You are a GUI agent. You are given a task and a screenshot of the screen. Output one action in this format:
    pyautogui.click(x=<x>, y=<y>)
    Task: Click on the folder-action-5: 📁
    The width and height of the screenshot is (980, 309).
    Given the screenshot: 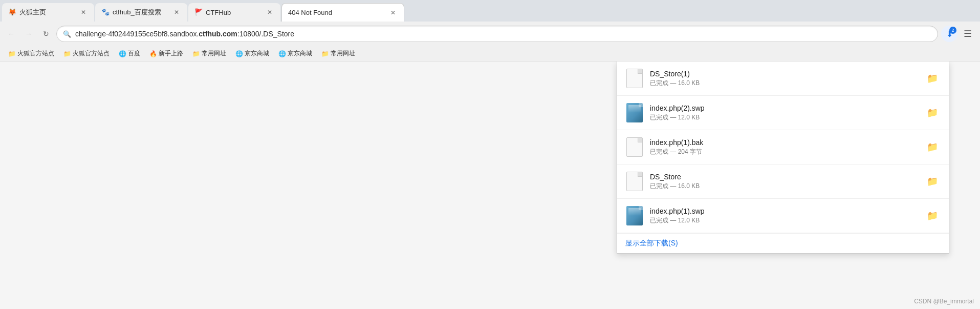 What is the action you would take?
    pyautogui.click(x=932, y=216)
    